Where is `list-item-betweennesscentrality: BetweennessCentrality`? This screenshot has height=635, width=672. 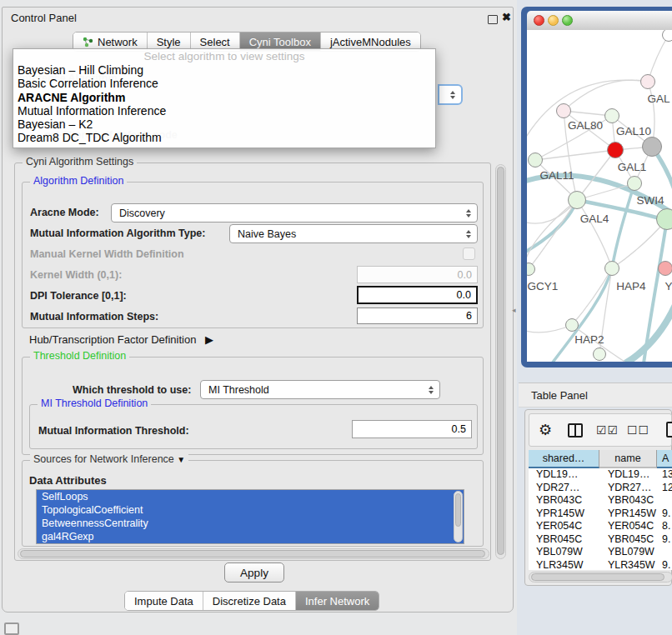
list-item-betweennesscentrality: BetweennessCentrality is located at coordinates (250, 523).